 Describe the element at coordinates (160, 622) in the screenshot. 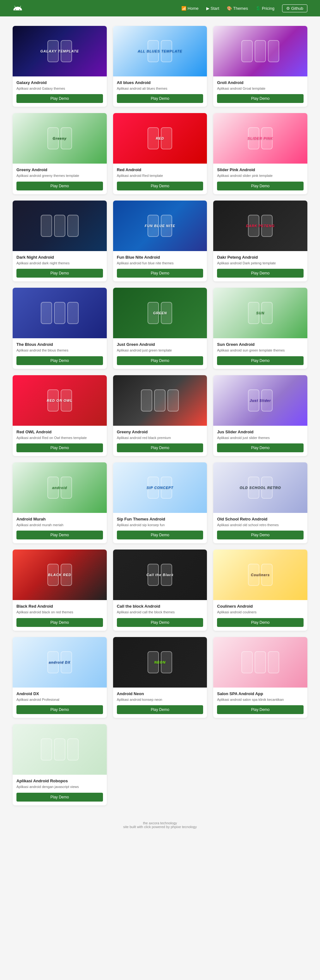

I see `demo-button-call-the-black-android: Play Demo` at that location.